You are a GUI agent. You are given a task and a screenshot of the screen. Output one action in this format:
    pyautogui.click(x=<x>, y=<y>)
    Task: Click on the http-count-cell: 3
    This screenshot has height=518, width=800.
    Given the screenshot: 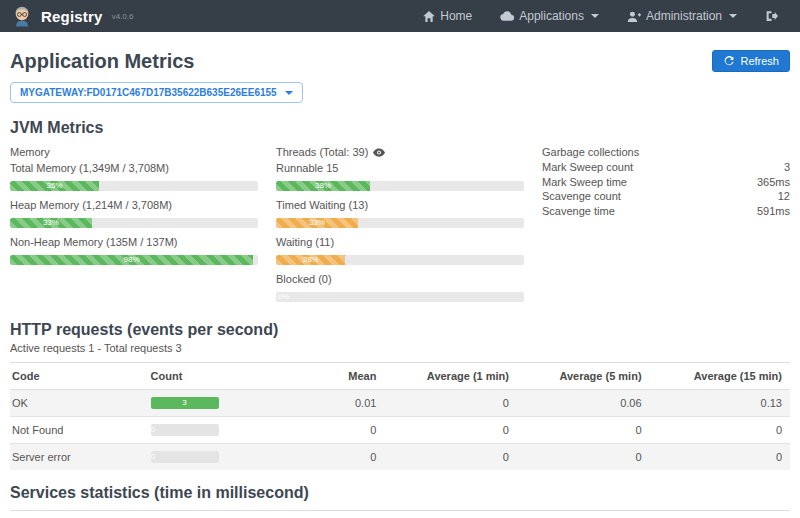 What is the action you would take?
    pyautogui.click(x=210, y=404)
    